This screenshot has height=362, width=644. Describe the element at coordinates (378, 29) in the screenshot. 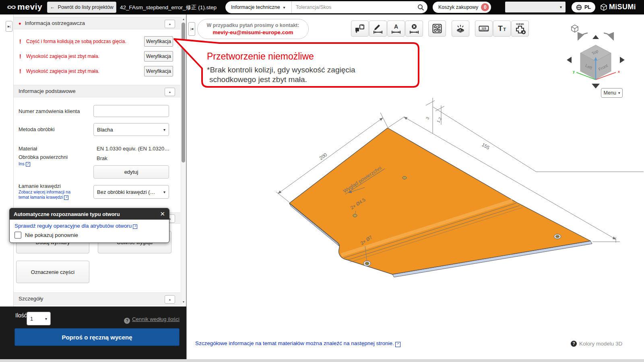

I see `edit-dimension-button` at that location.